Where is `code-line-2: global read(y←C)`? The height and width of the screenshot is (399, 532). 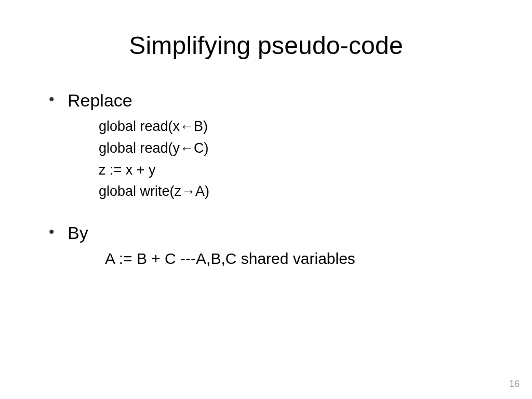
code-line-2: global read(y←C) is located at coordinates (297, 149).